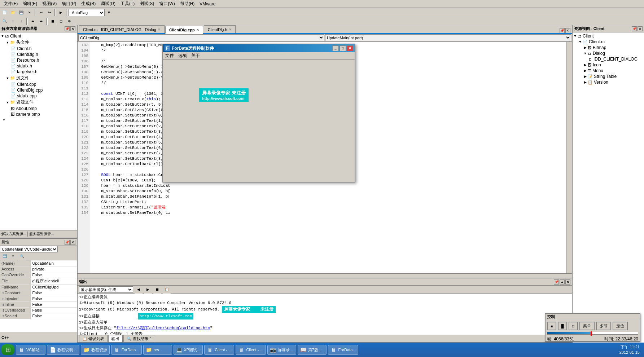 Image resolution: width=644 pixels, height=357 pixels. What do you see at coordinates (608, 48) in the screenshot?
I see `right-tree-bitmap: ▶ 🖼 Bitmap` at bounding box center [608, 48].